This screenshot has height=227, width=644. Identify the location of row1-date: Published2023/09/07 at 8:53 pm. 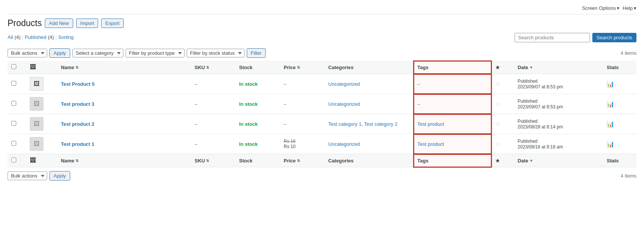
(558, 84).